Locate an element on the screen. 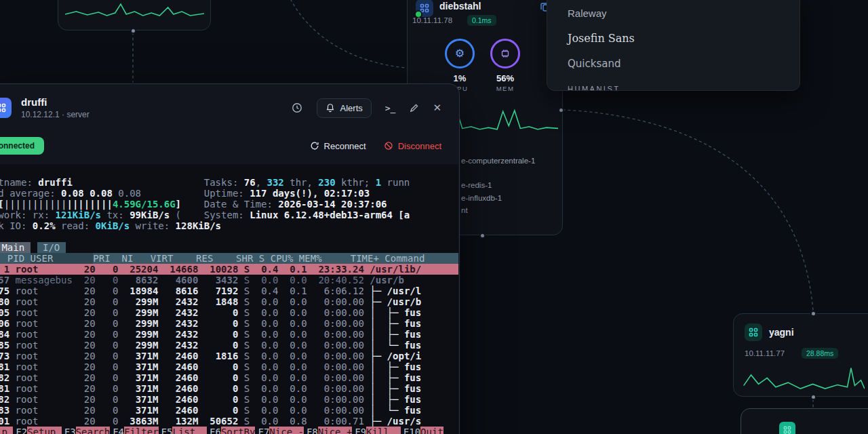 The image size is (868, 434). server-app-icon is located at coordinates (5, 108).